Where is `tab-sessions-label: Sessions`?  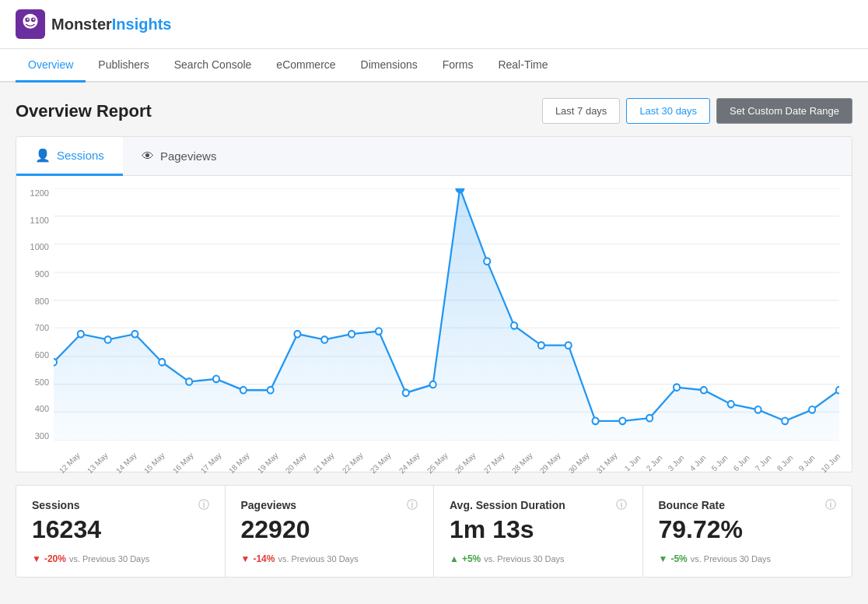 tab-sessions-label: Sessions is located at coordinates (81, 156).